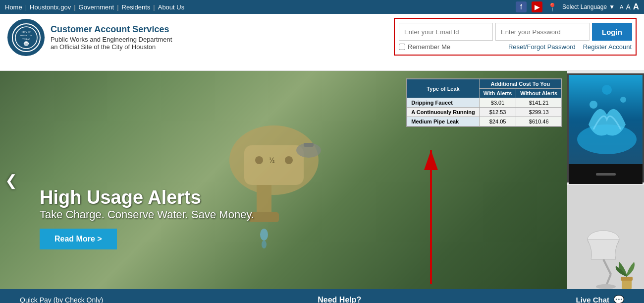  What do you see at coordinates (592, 300) in the screenshot?
I see `live-chat-label: Live Chat` at bounding box center [592, 300].